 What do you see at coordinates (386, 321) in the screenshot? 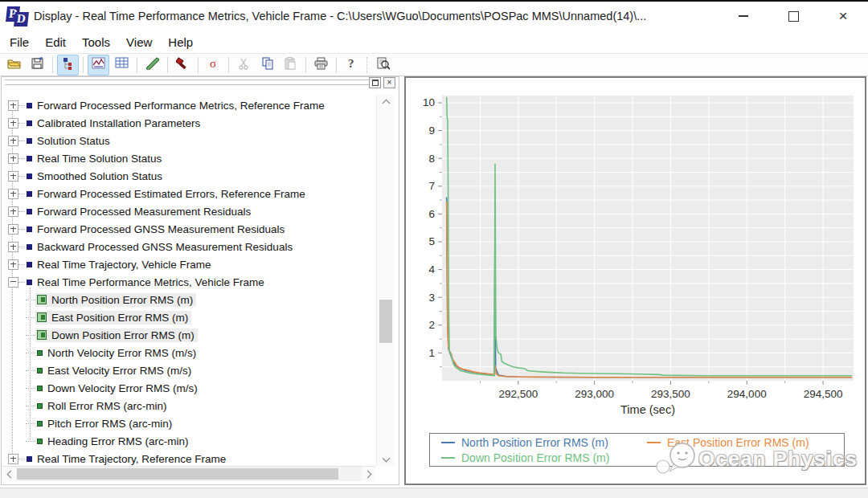
I see `vertical-scroll-thumb` at bounding box center [386, 321].